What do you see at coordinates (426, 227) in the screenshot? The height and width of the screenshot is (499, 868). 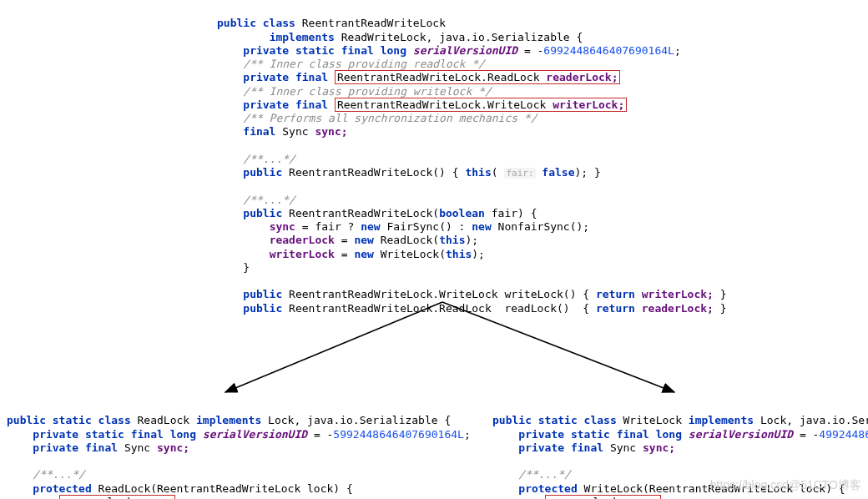 I see `text: FairSync() :` at bounding box center [426, 227].